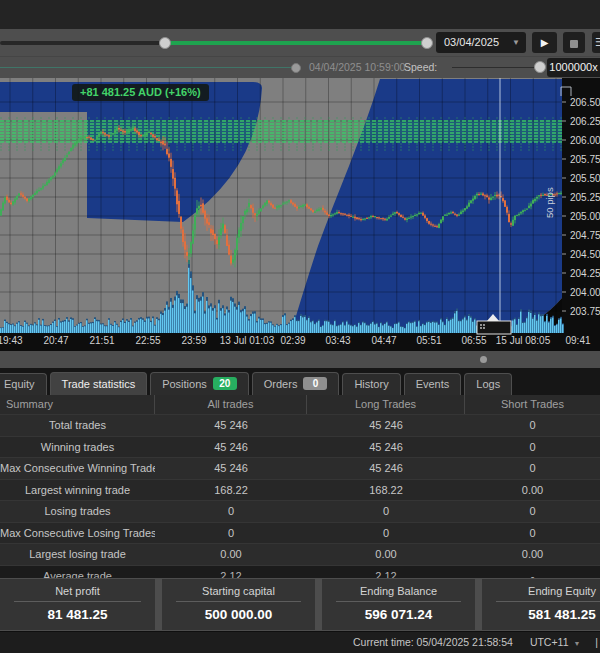  Describe the element at coordinates (165, 43) in the screenshot. I see `timeline-start-thumb` at that location.